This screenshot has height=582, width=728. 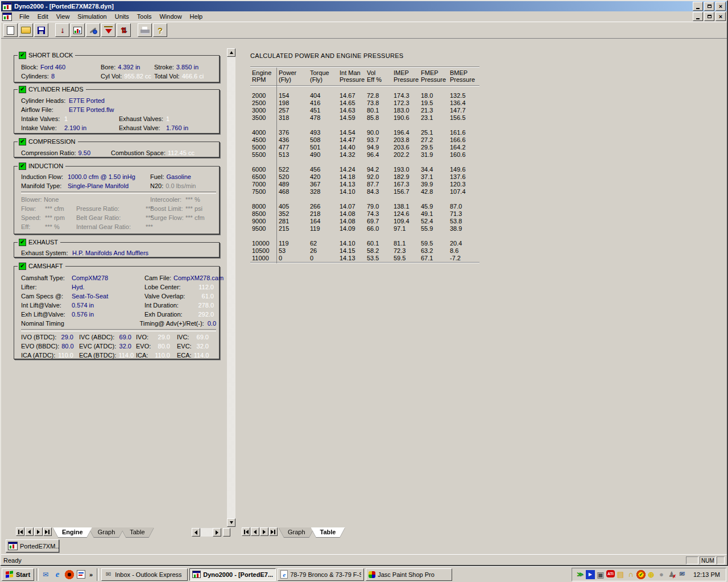 What do you see at coordinates (92, 16) in the screenshot?
I see `menu-simulation: Simulation` at bounding box center [92, 16].